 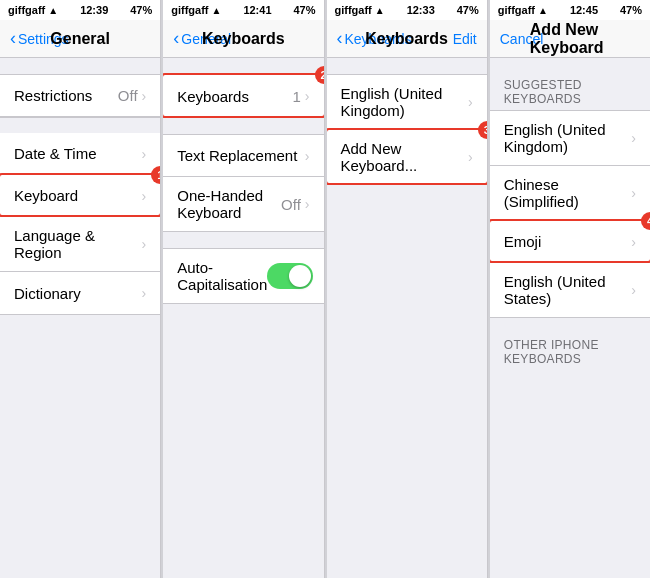 I want to click on keyboards-settings-list: Text Replacement › One-Handed Keyboard O…, so click(x=243, y=183).